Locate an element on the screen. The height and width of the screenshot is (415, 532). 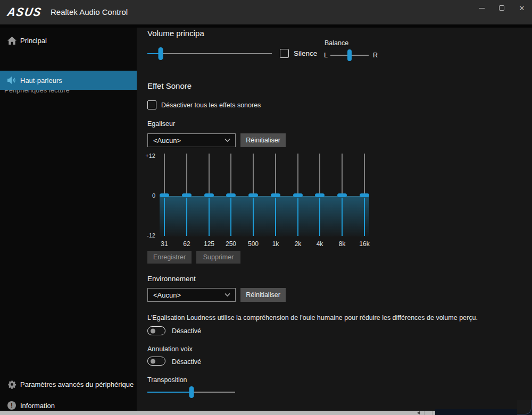
eq-band-frequency: 4k is located at coordinates (320, 244).